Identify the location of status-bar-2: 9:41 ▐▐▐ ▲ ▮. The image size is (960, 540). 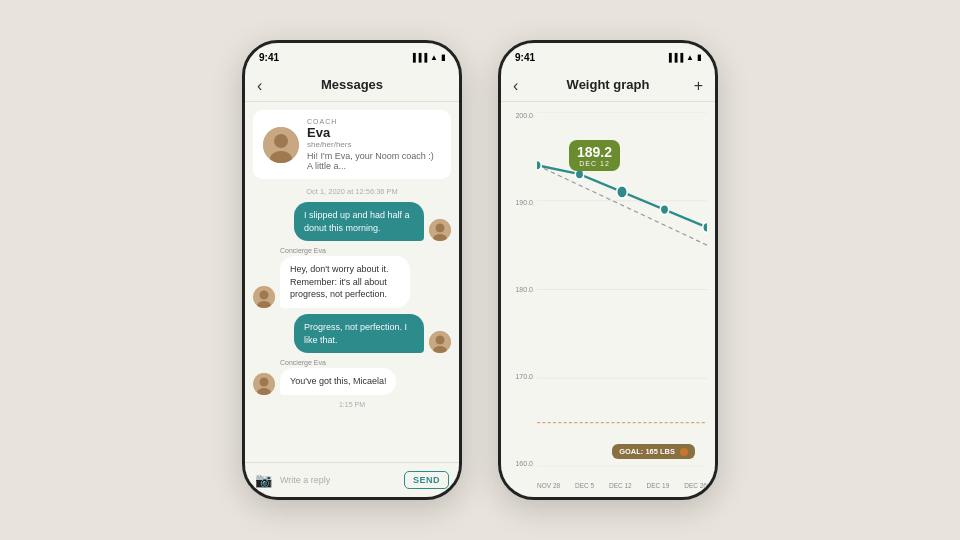
(608, 57).